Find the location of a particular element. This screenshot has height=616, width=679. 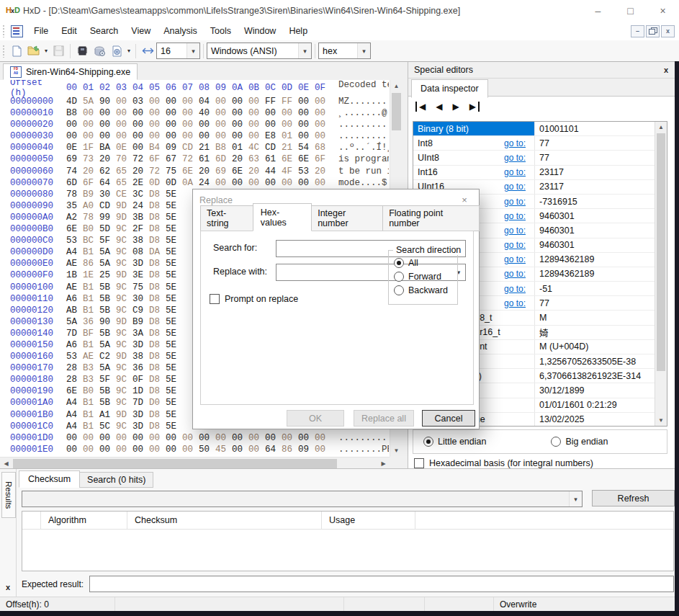

hex-byte: 2E is located at coordinates (138, 183).